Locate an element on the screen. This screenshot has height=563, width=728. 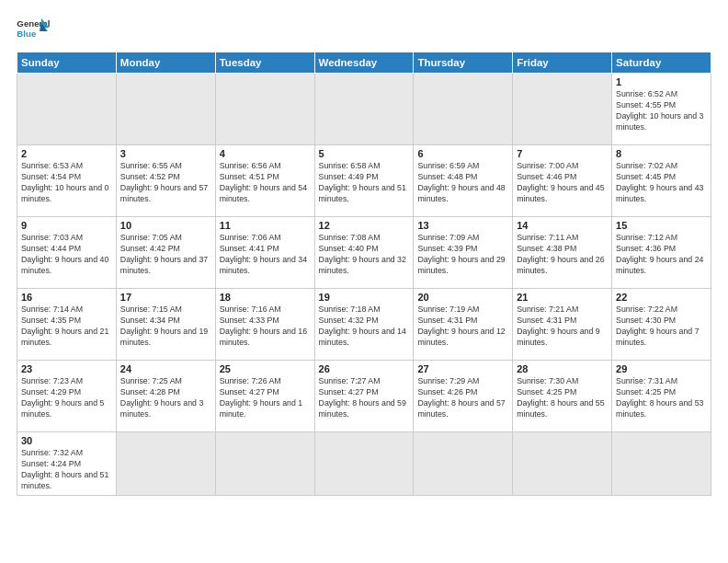
day-number: 27 is located at coordinates (463, 369).